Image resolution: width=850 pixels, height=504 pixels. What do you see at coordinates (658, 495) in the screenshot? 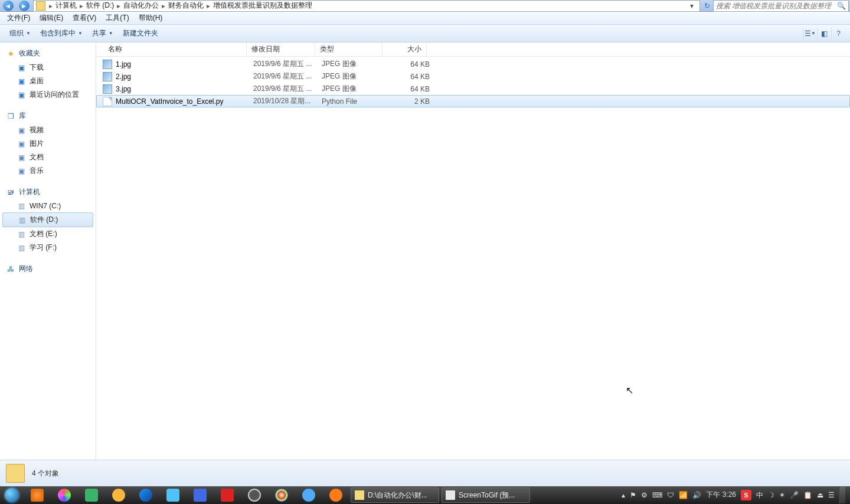
I see `tray-icon: ⌨` at bounding box center [658, 495].